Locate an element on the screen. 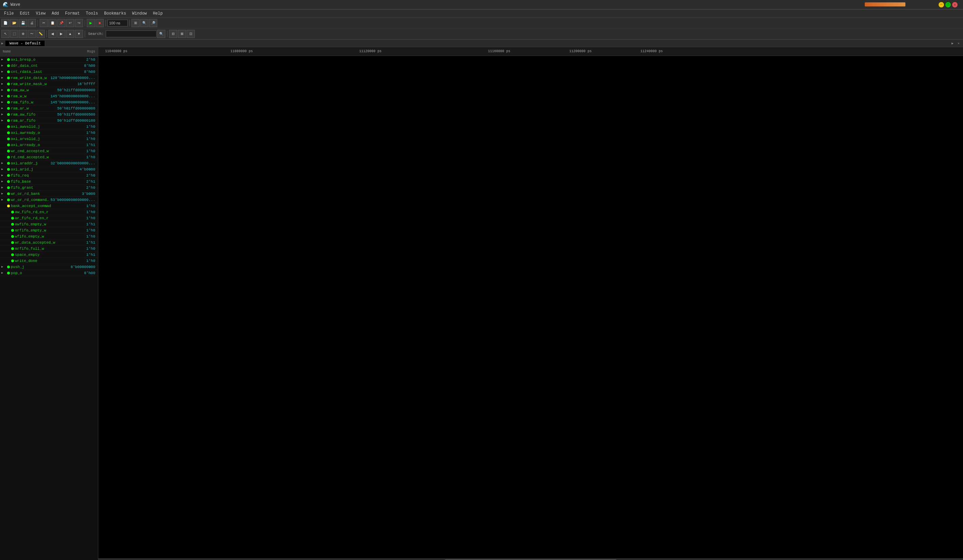  signal-row: wr_cmd_accepted_w1'h0 is located at coordinates (49, 151).